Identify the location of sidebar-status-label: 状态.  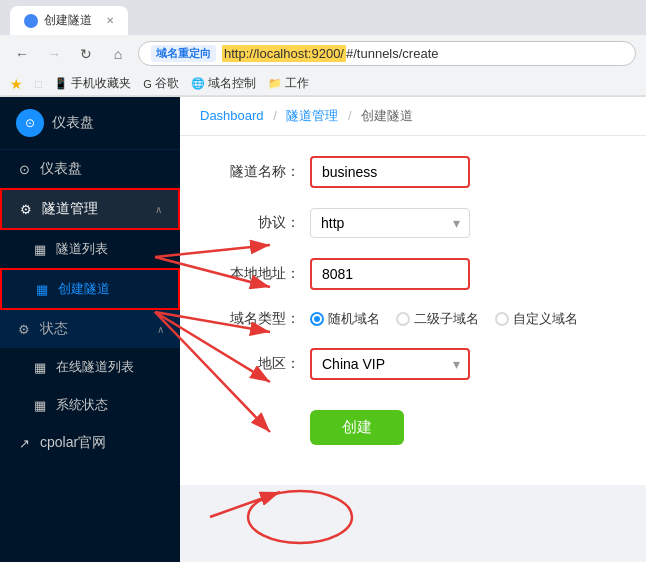
(54, 329).